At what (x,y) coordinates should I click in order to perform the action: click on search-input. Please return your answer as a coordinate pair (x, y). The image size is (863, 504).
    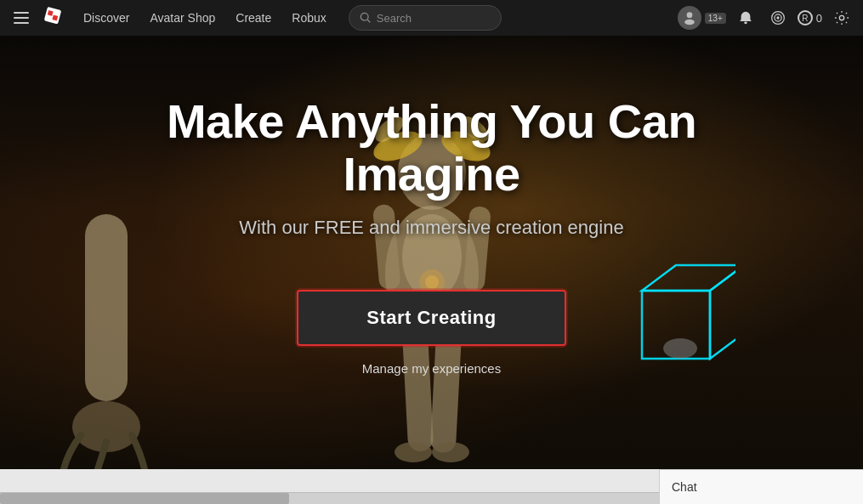
    Looking at the image, I should click on (432, 19).